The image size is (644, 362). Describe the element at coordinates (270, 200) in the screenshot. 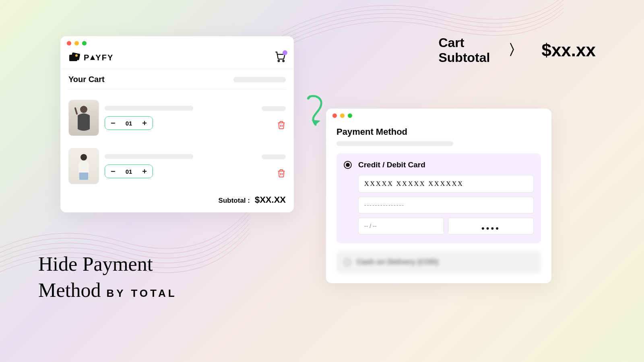

I see `subtotal-value: $XX.XX` at that location.